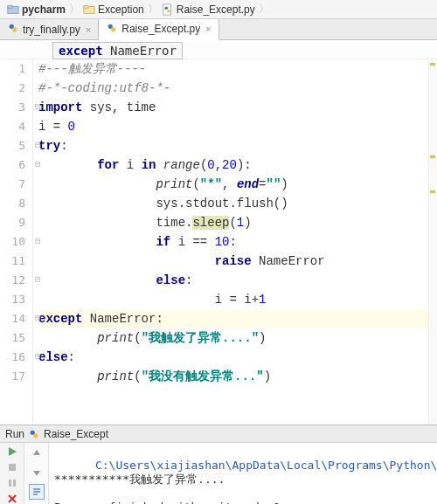 The height and width of the screenshot is (504, 437). I want to click on output-line: ***********我触发了异常...., so click(140, 479).